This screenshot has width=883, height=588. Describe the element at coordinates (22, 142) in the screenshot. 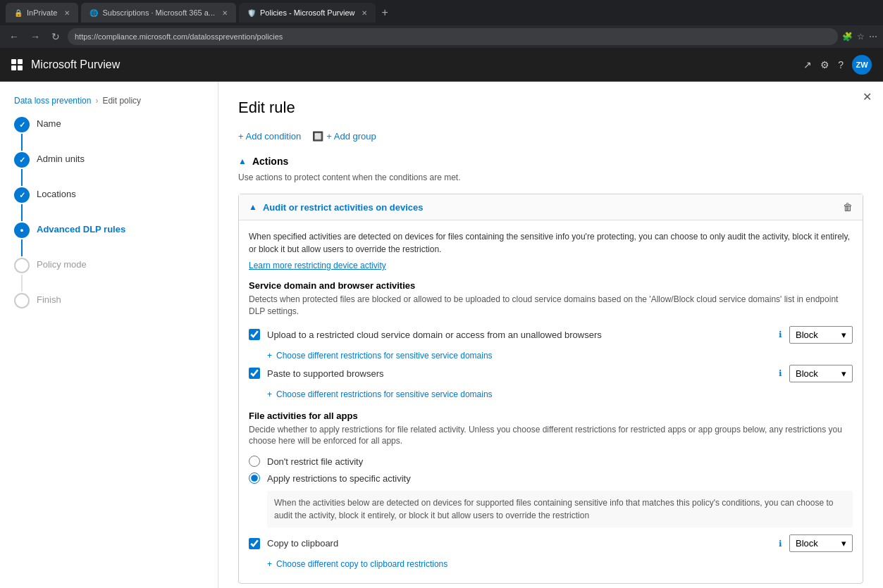

I see `step-line-name` at that location.